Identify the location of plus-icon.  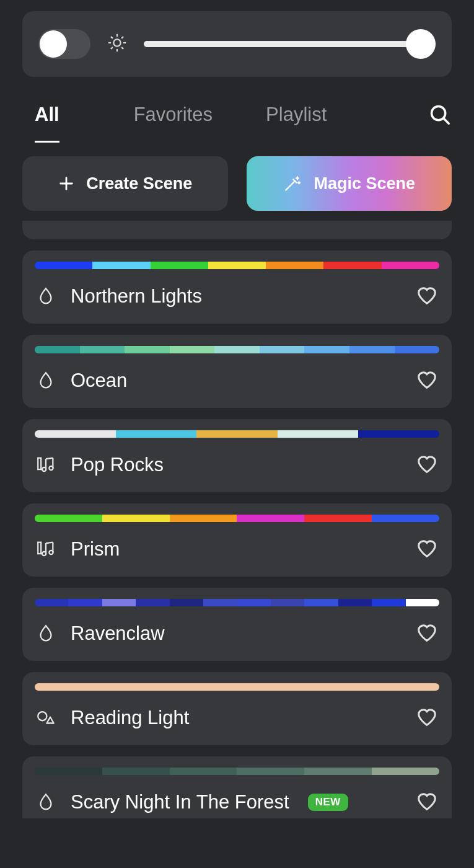
(66, 184).